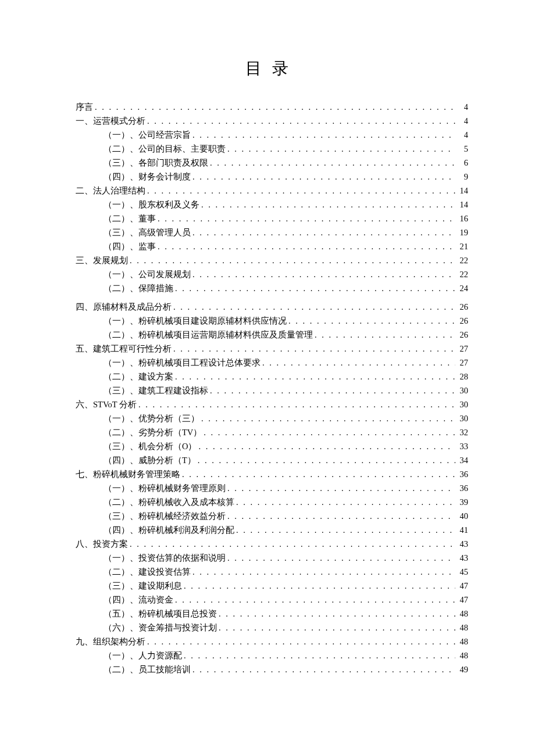 This screenshot has width=535, height=756. I want to click on toc-entry: 六、STVoT 分析30, so click(272, 404).